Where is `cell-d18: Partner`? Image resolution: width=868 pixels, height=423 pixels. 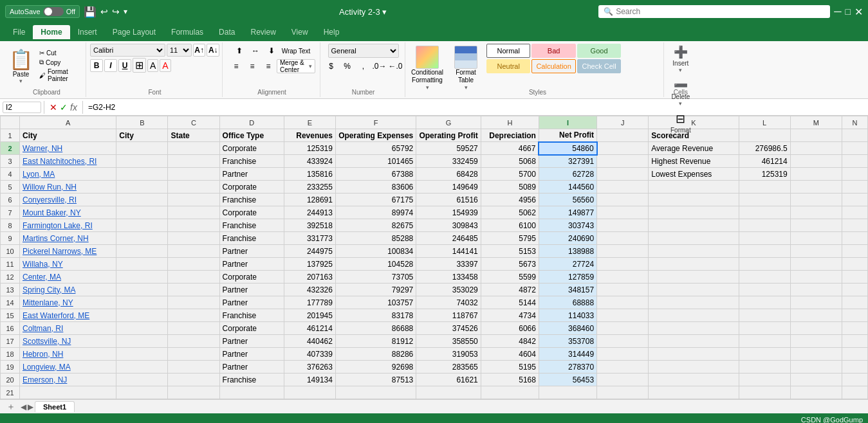
cell-d18: Partner is located at coordinates (252, 354).